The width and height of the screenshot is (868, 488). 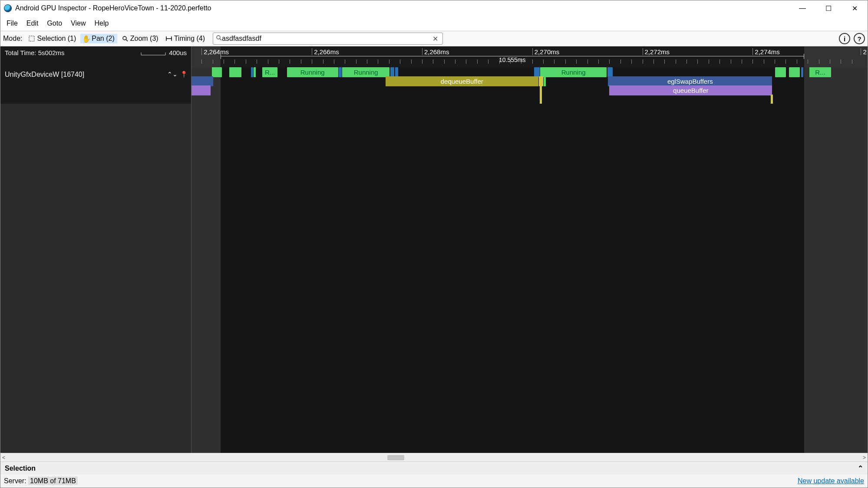 What do you see at coordinates (13, 39) in the screenshot?
I see `mode-label: Mode:` at bounding box center [13, 39].